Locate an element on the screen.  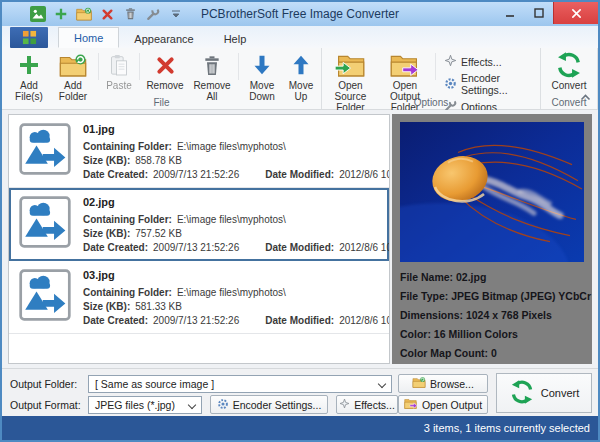
size-value: 858.78 KB is located at coordinates (158, 160).